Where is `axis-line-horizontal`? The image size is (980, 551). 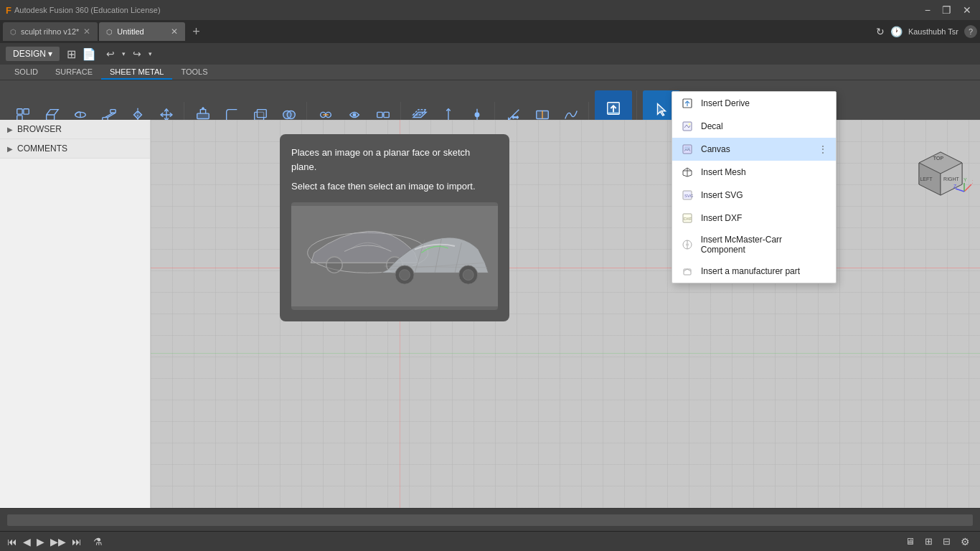 axis-line-horizontal is located at coordinates (565, 268).